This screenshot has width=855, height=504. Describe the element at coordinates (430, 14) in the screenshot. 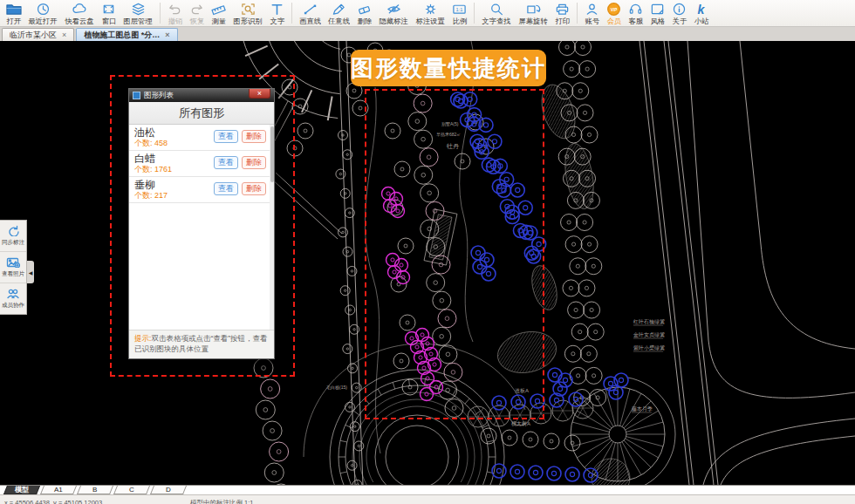

I see `markup-settings-button: 标注设置` at that location.